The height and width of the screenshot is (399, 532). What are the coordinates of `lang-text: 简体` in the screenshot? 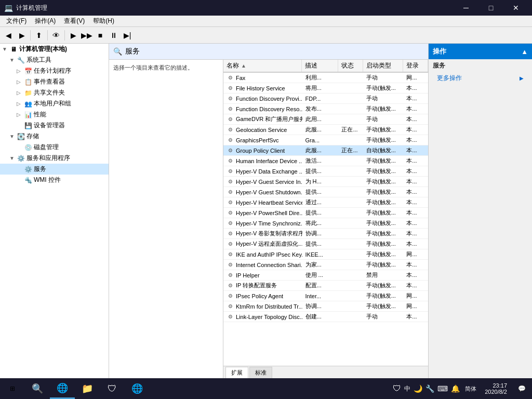 It's located at (471, 389).